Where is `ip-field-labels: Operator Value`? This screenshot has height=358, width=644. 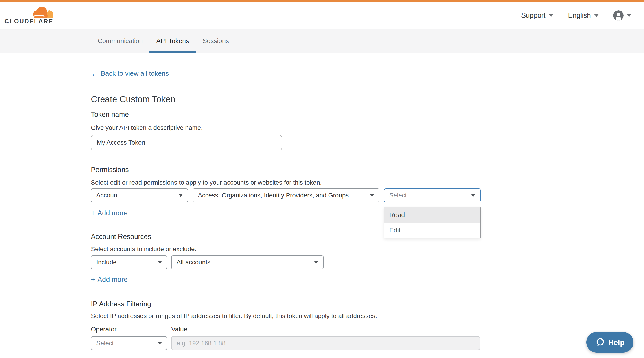 ip-field-labels: Operator Value is located at coordinates (288, 329).